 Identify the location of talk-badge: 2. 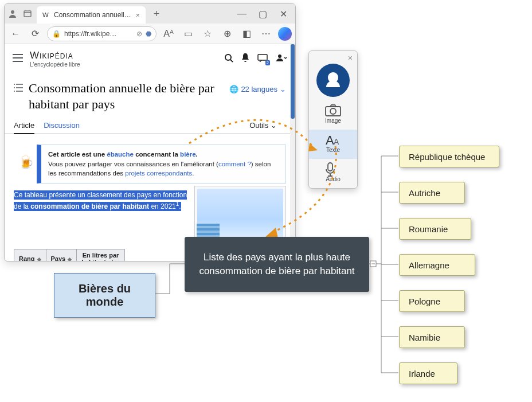
(268, 63).